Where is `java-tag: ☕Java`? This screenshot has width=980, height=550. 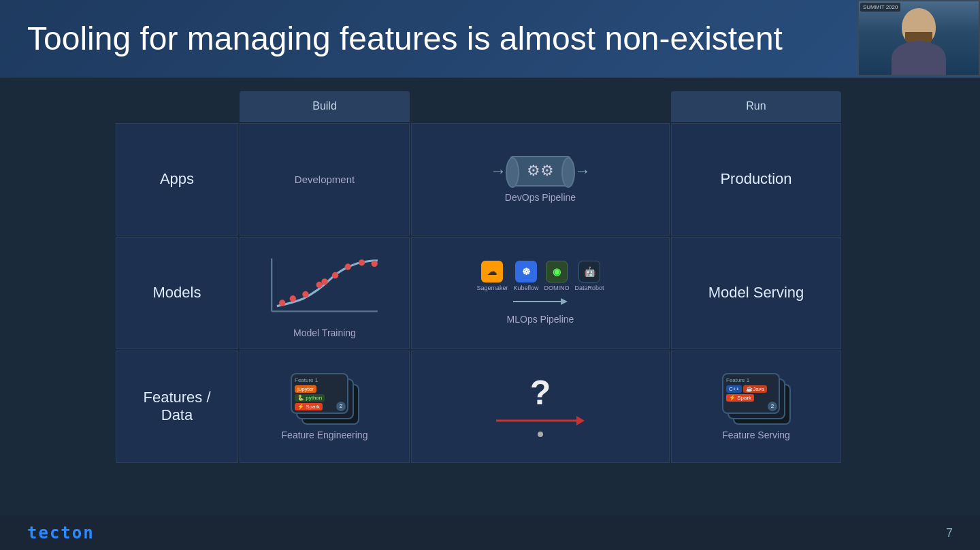 java-tag: ☕Java is located at coordinates (755, 389).